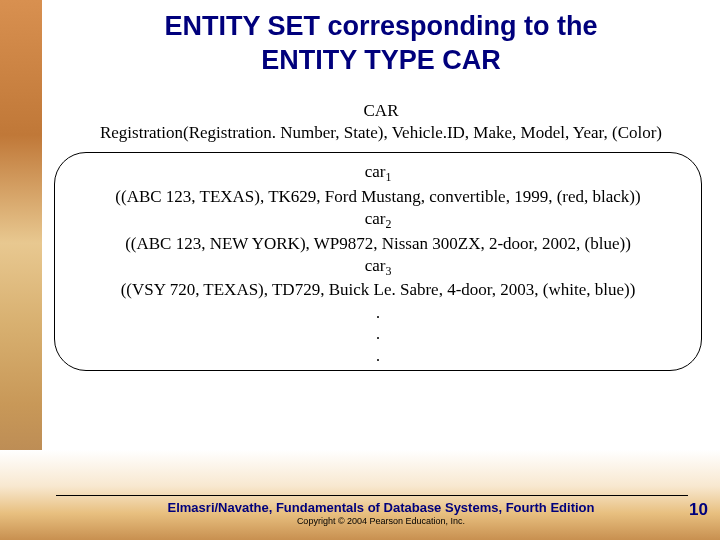 Image resolution: width=720 pixels, height=540 pixels. What do you see at coordinates (378, 334) in the screenshot?
I see `ellipsis: . . .` at bounding box center [378, 334].